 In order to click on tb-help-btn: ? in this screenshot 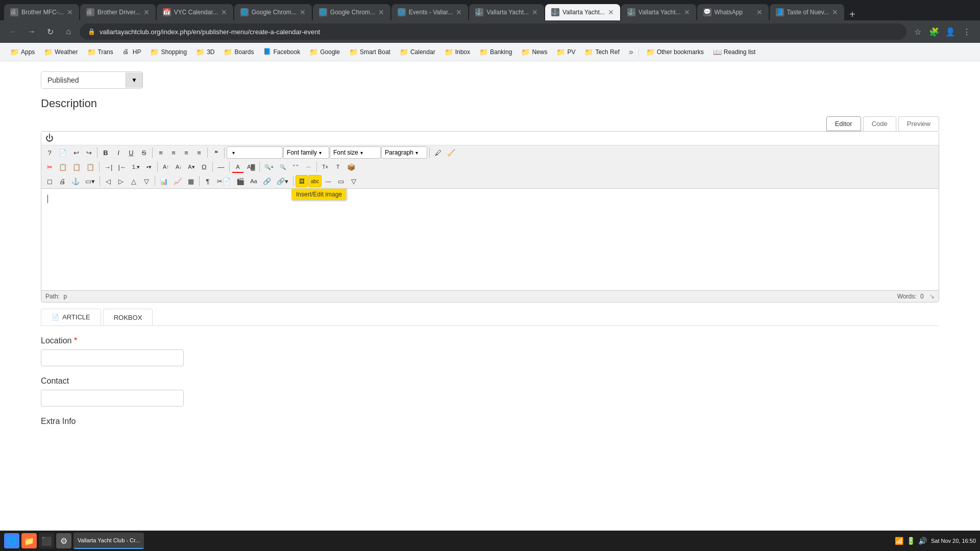, I will do `click(50, 153)`.